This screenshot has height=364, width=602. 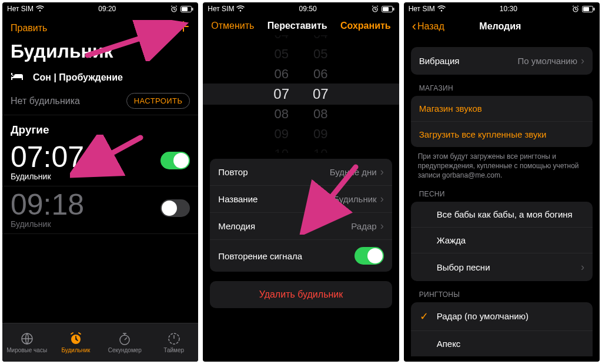 I want to click on name-label: Название, so click(x=238, y=199).